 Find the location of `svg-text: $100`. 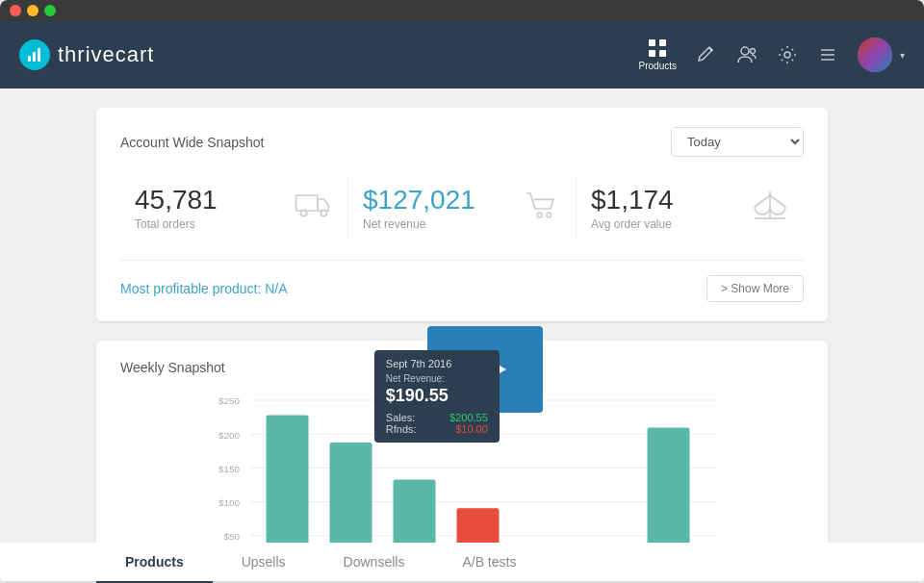

svg-text: $100 is located at coordinates (229, 502).